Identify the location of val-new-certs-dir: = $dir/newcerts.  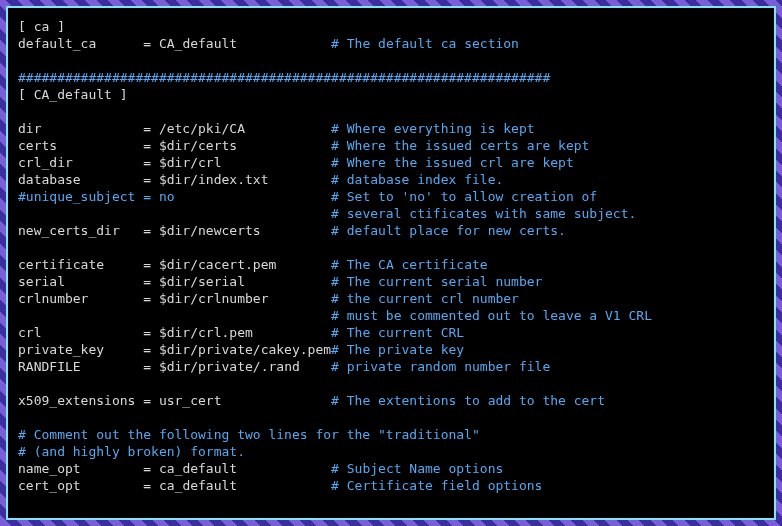
(202, 230).